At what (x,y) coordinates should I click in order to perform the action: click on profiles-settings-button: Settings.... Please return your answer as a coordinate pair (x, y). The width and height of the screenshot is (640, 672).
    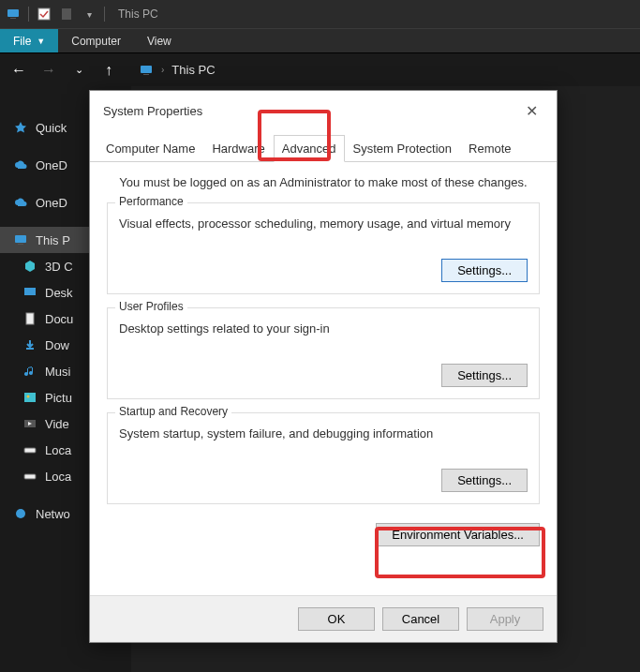
    Looking at the image, I should click on (484, 375).